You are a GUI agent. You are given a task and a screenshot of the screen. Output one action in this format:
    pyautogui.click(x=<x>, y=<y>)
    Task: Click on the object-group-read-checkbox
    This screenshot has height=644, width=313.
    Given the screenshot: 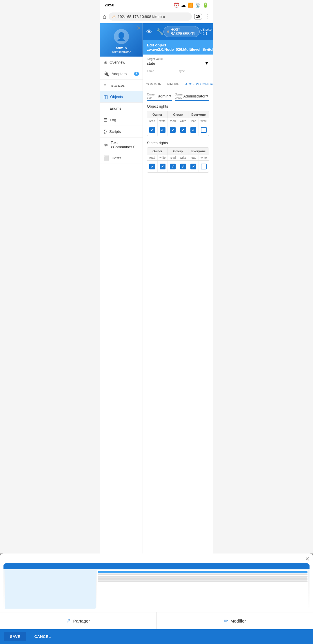 What is the action you would take?
    pyautogui.click(x=173, y=130)
    